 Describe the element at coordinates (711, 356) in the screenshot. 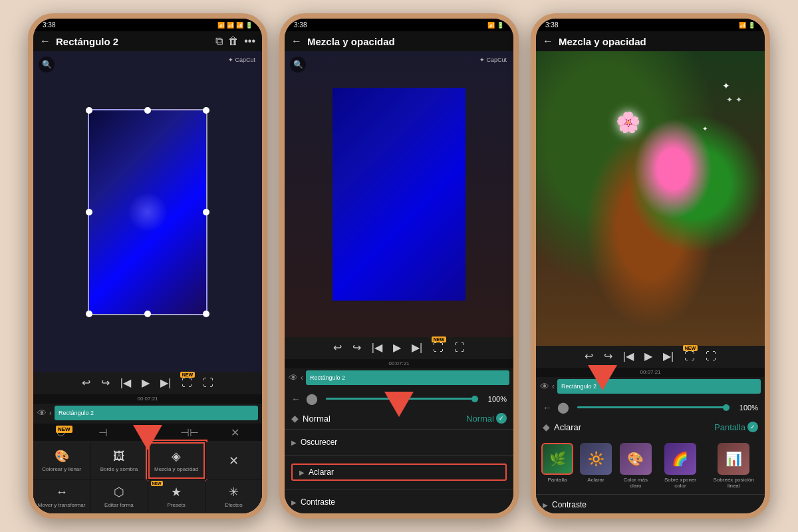

I see `crop-btn-3: ⛶` at that location.